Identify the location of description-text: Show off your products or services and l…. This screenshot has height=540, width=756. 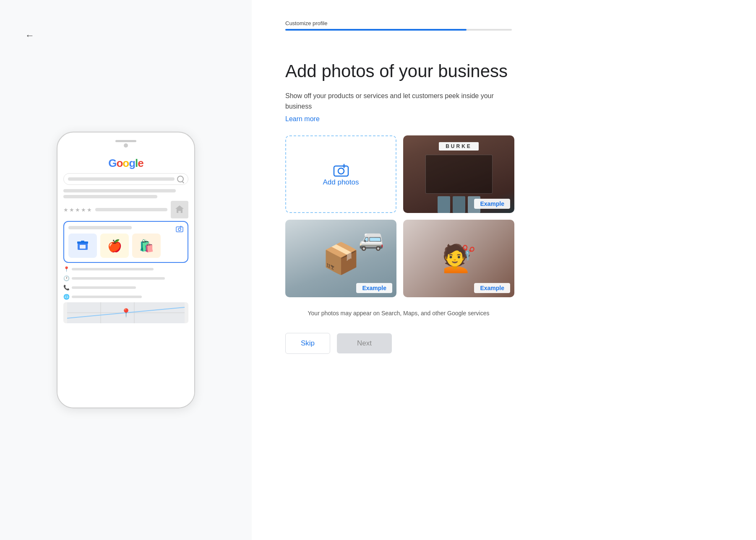
(390, 101).